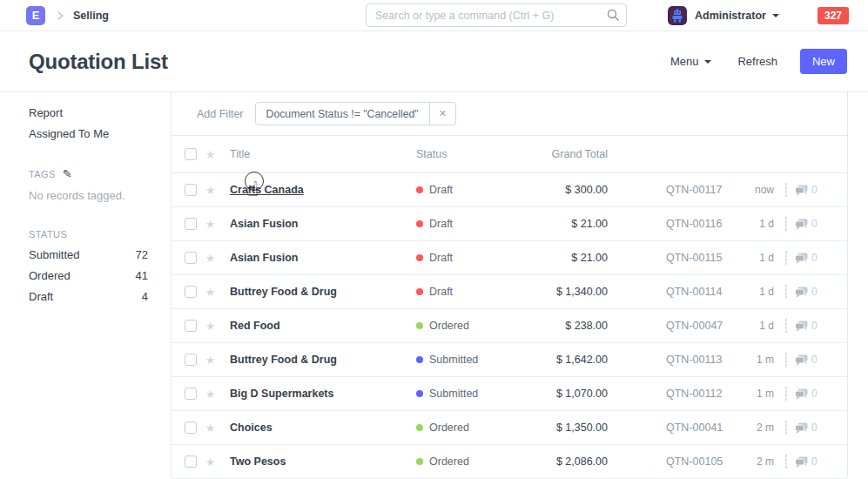  I want to click on user-menu: Administrator, so click(723, 16).